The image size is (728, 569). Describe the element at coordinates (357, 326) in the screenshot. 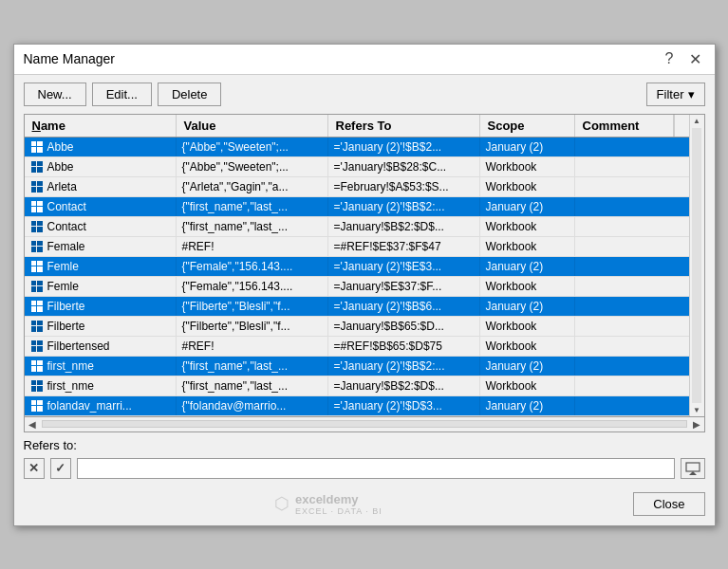

I see `table-row: Filberte {"Filberte","Blesli","f... =Jan…` at that location.